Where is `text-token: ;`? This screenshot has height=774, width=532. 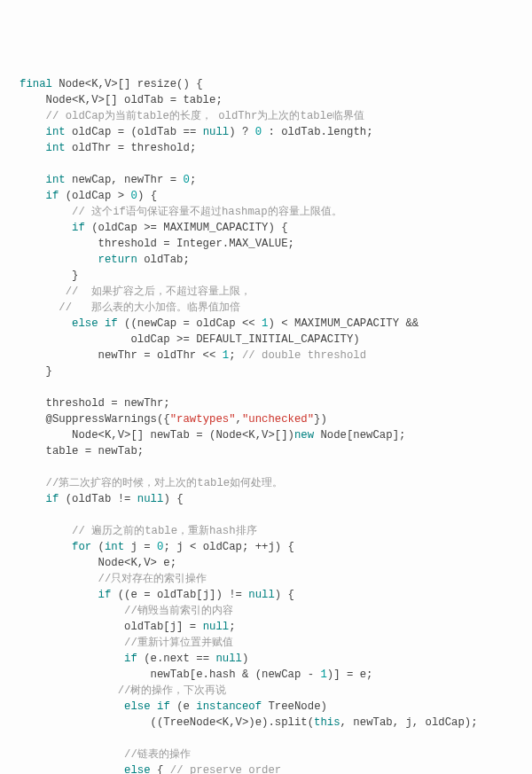
text-token: ; is located at coordinates (193, 180).